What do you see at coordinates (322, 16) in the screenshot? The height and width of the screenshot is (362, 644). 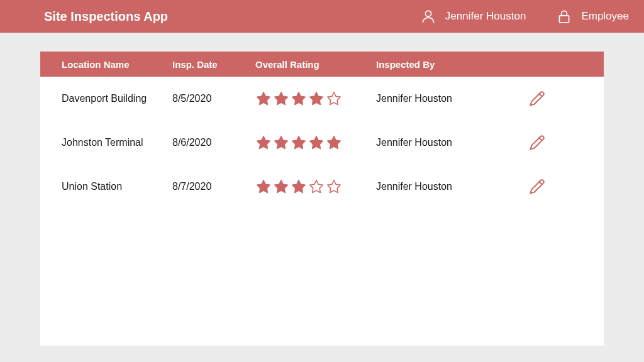 I see `app-header: Site Inspections App Jennifer Houston Em…` at bounding box center [322, 16].